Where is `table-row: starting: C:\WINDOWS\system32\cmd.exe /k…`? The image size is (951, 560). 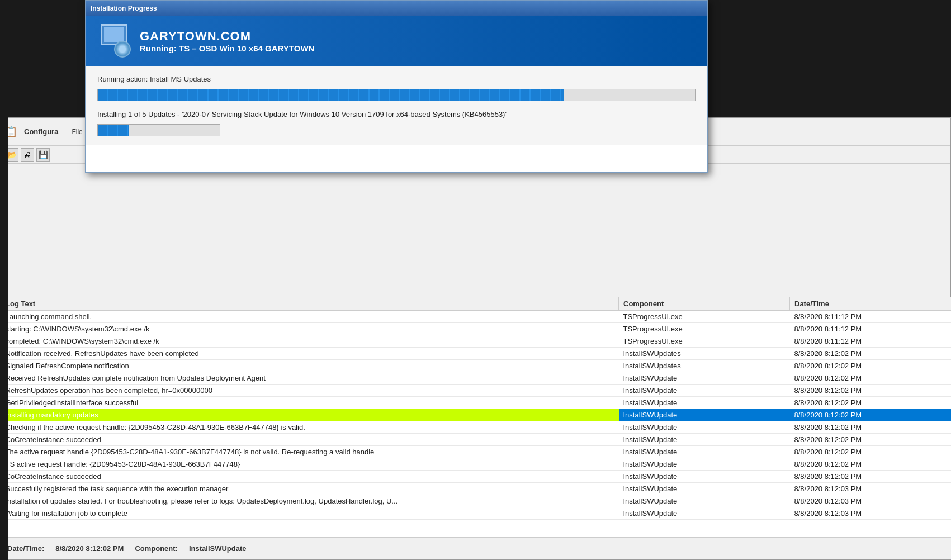
table-row: starting: C:\WINDOWS\system32\cmd.exe /k… is located at coordinates (476, 329).